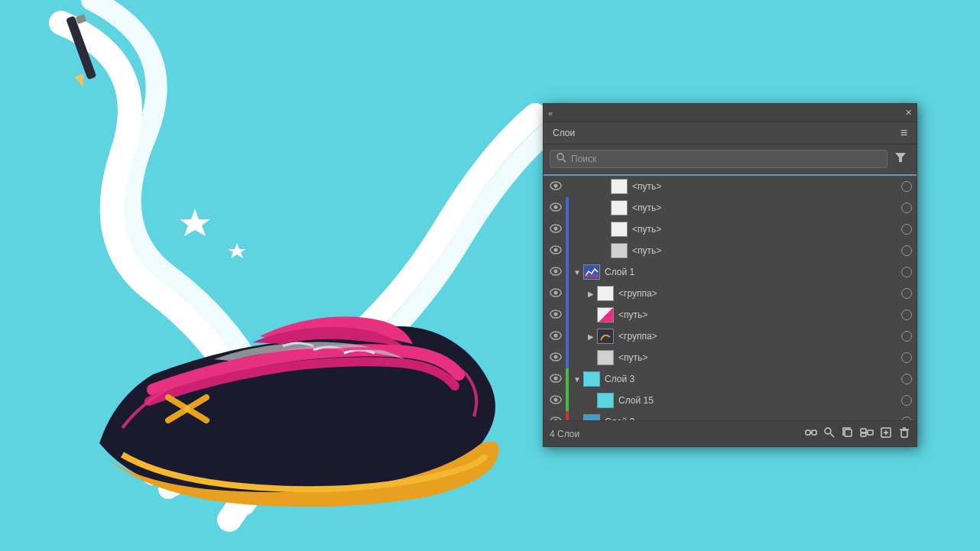  I want to click on layer-row: ▼Слой 3, so click(730, 379).